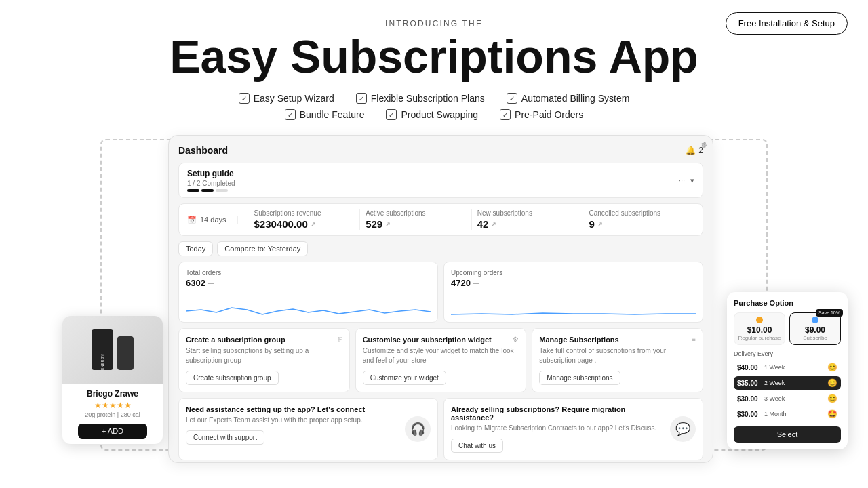 The height and width of the screenshot is (488, 868). Describe the element at coordinates (574, 429) in the screenshot. I see `support-card-1: Already selling subscriptions? Require m…` at that location.